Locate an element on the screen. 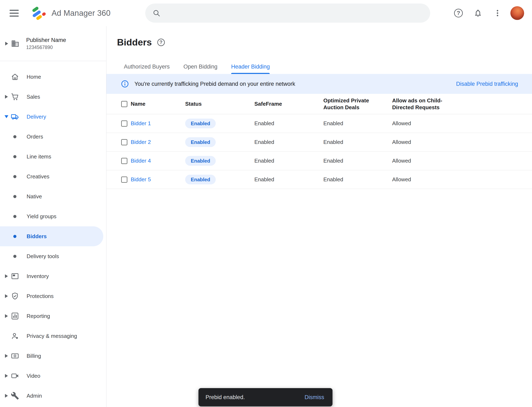 This screenshot has width=532, height=407. publisher-name: Publisher Name is located at coordinates (46, 40).